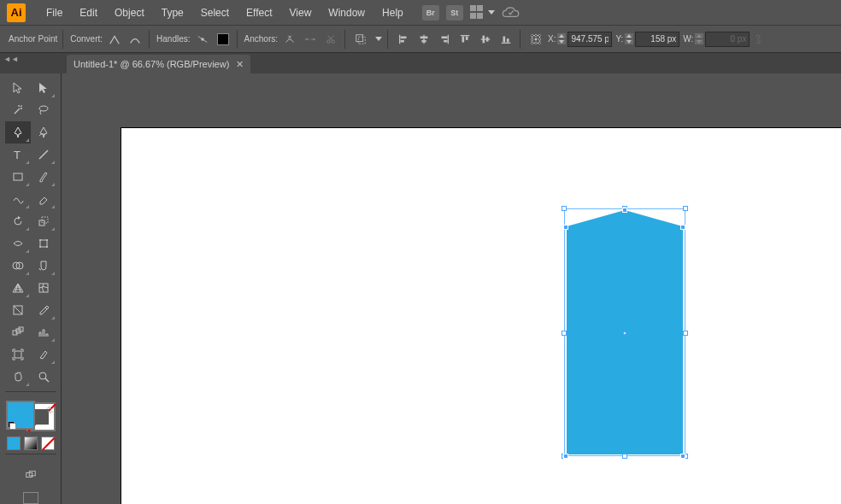 This screenshot has height=504, width=841. What do you see at coordinates (151, 64) in the screenshot?
I see `document-tab-title: Untitled-1* @ 66.67% (RGB/Preview)` at bounding box center [151, 64].